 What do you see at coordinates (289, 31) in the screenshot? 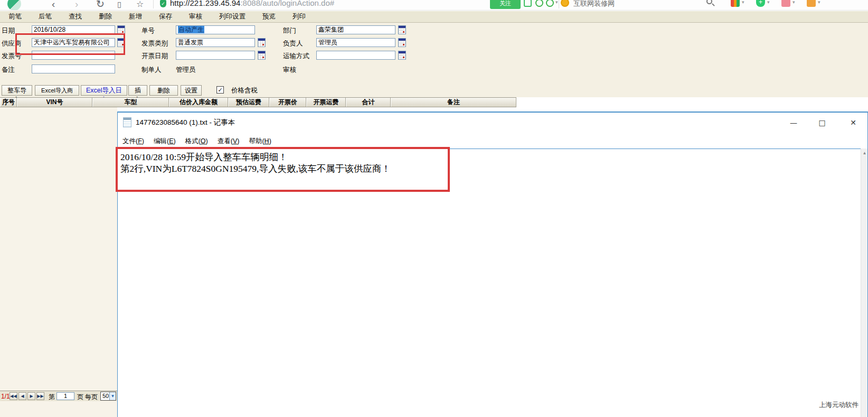
I see `department-label: 部门` at bounding box center [289, 31].